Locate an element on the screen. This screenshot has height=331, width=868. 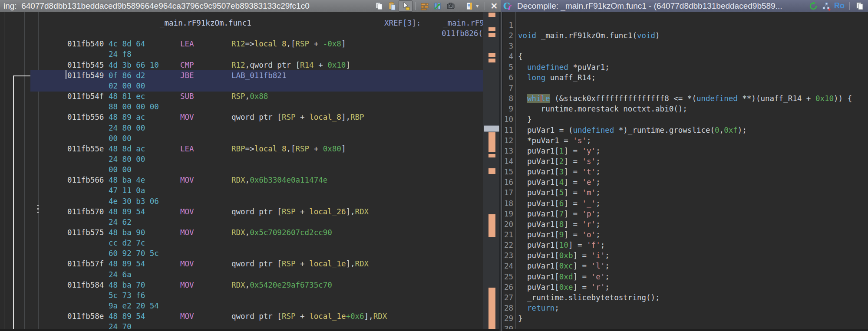
code-text: undefined *puVar1; is located at coordinates (564, 67).